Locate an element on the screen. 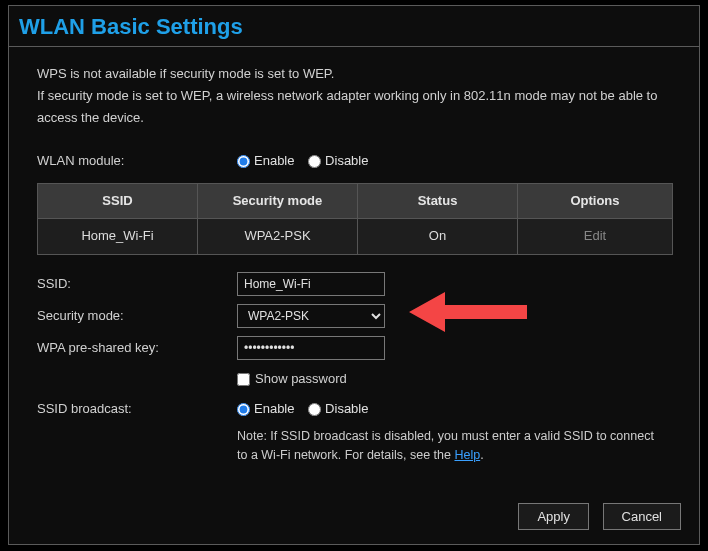 This screenshot has width=708, height=551. broadcast-enable-option: Enable is located at coordinates (266, 408).